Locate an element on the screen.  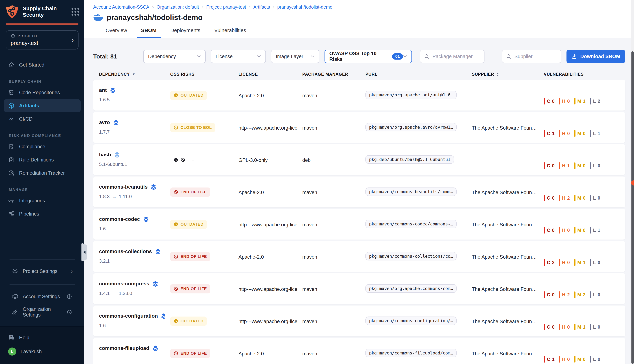
purl-pill: pkg:deb/ubuntu/bash@5.1-6ubuntu1 is located at coordinates (410, 160).